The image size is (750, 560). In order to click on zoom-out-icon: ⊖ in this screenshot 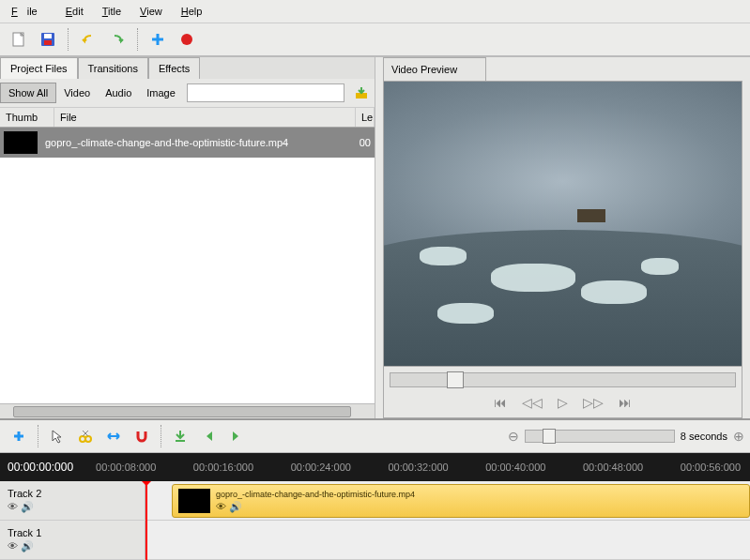, I will do `click(513, 436)`.